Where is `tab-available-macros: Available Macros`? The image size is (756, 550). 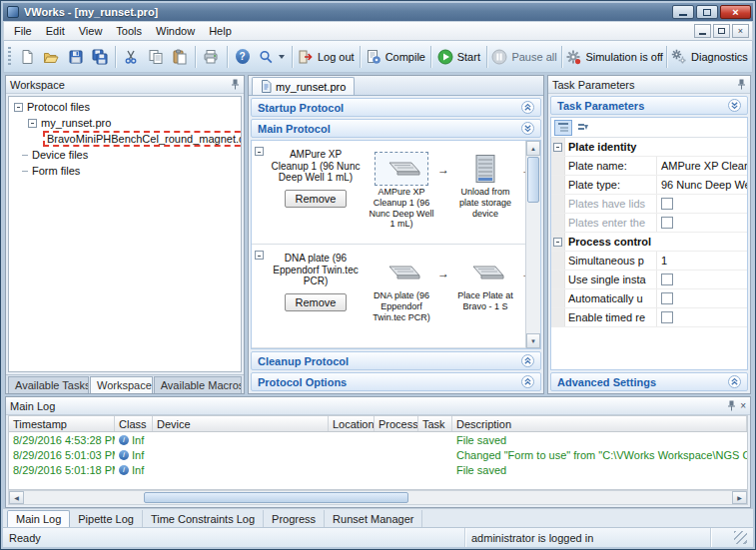
tab-available-macros: Available Macros is located at coordinates (198, 385).